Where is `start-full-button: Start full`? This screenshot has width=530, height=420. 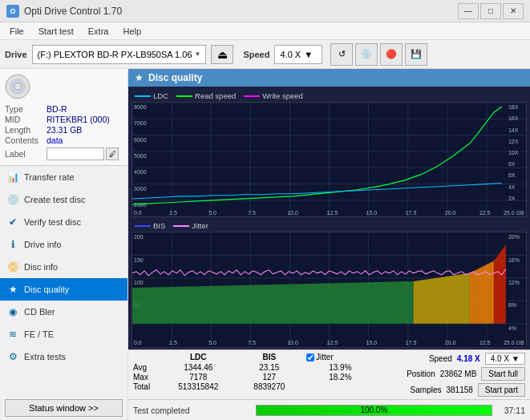
start-full-button: Start full is located at coordinates (504, 374).